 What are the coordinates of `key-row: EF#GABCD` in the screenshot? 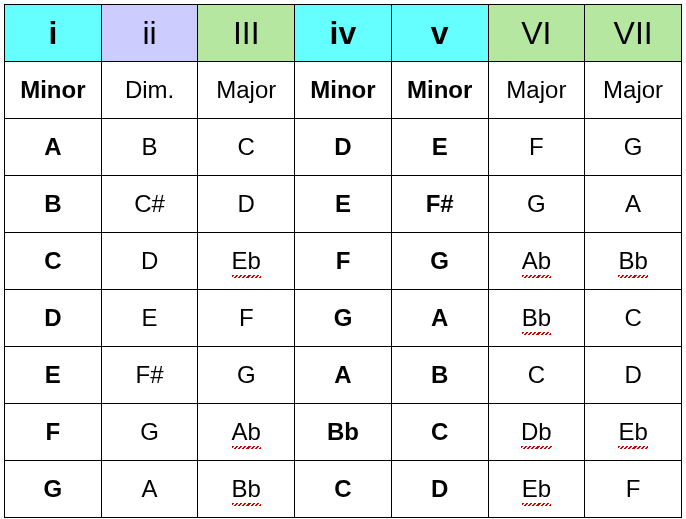 It's located at (344, 376).